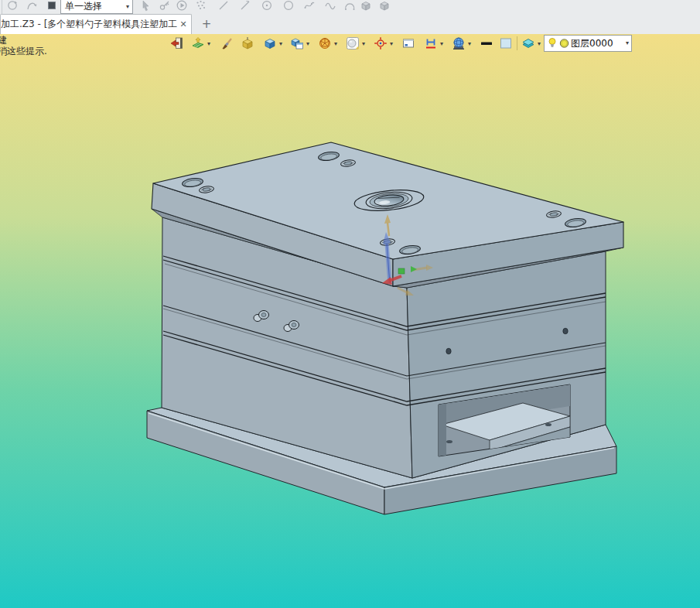 The width and height of the screenshot is (700, 608). I want to click on circle-icon, so click(289, 6).